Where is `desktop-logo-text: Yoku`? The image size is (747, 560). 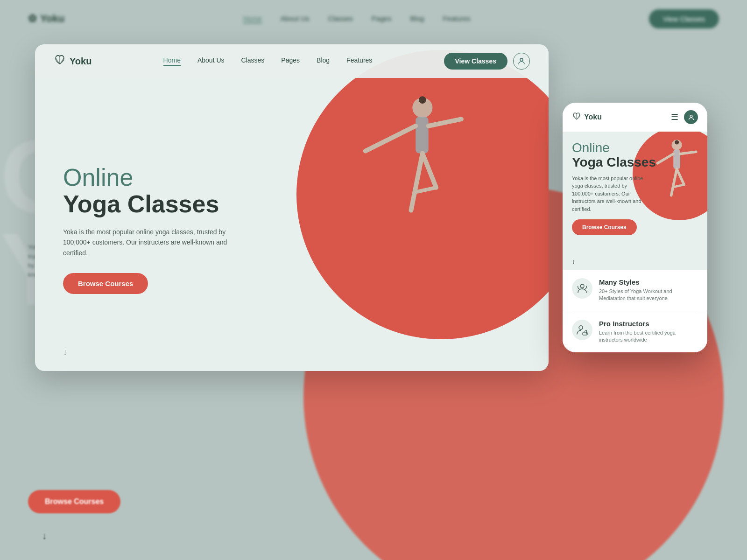 desktop-logo-text: Yoku is located at coordinates (80, 62).